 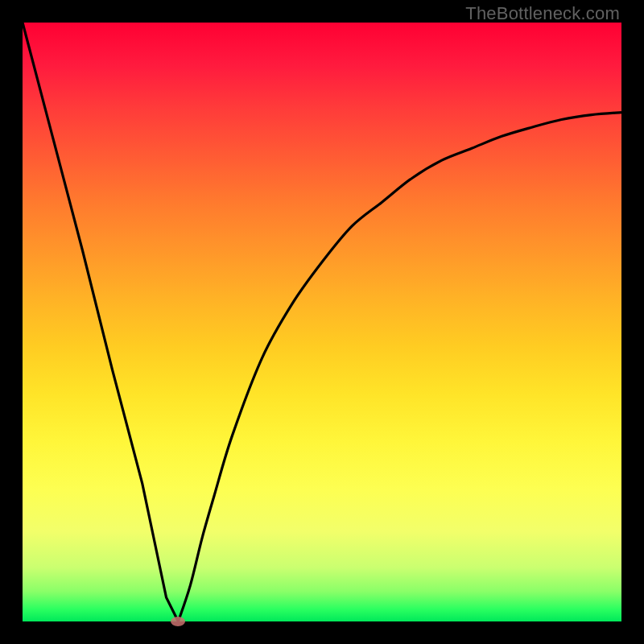 What do you see at coordinates (178, 621) in the screenshot?
I see `minimum-marker-dot` at bounding box center [178, 621].